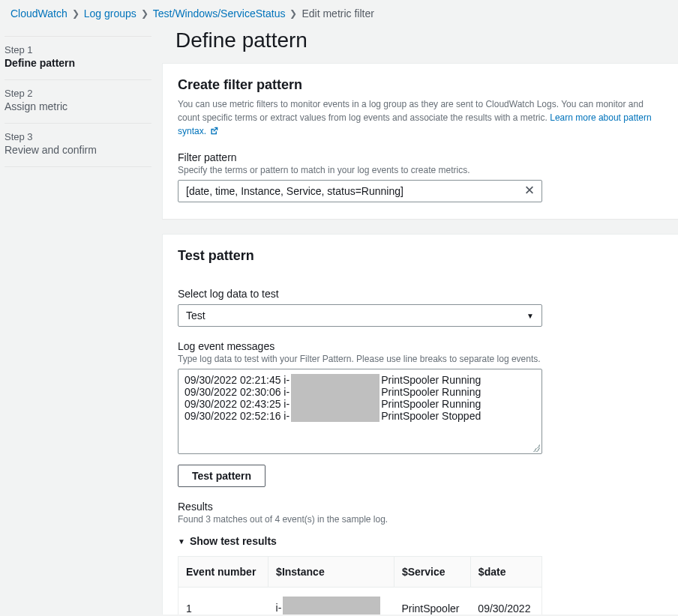 The width and height of the screenshot is (678, 616). I want to click on log-event-messages-label: Log event messages, so click(420, 346).